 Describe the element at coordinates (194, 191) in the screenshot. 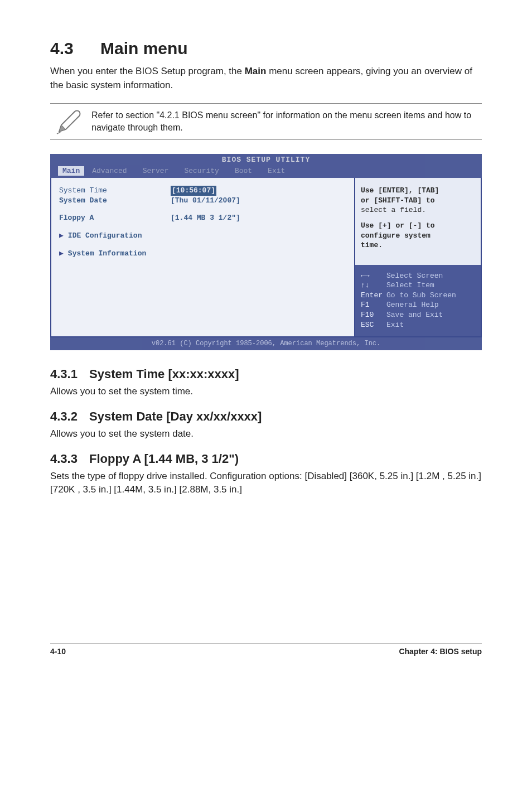

I see `value-system-time: [10:56:07]` at that location.